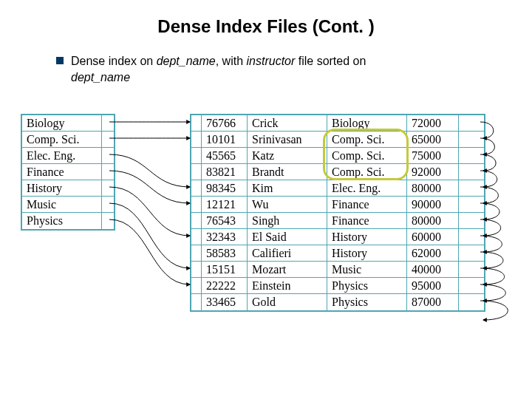 The width and height of the screenshot is (532, 399). I want to click on data-name-cell: Kim, so click(287, 188).